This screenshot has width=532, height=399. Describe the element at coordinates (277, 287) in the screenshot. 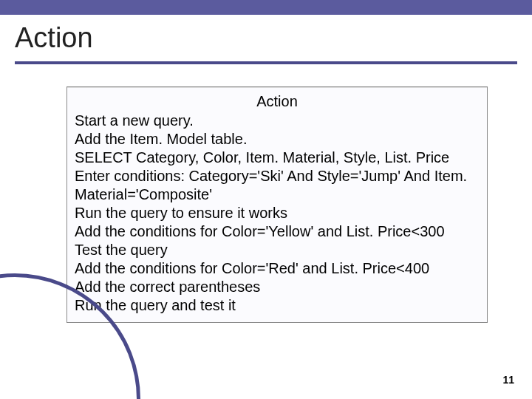

I see `list-item: Add the correct parentheses` at that location.